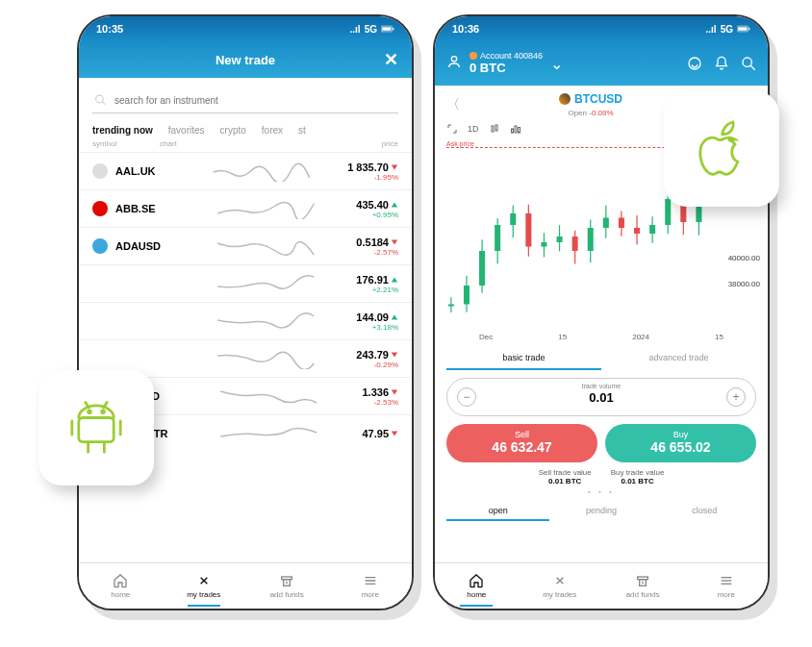 This screenshot has height=647, width=812. I want to click on price-change: -2.53%, so click(380, 402).